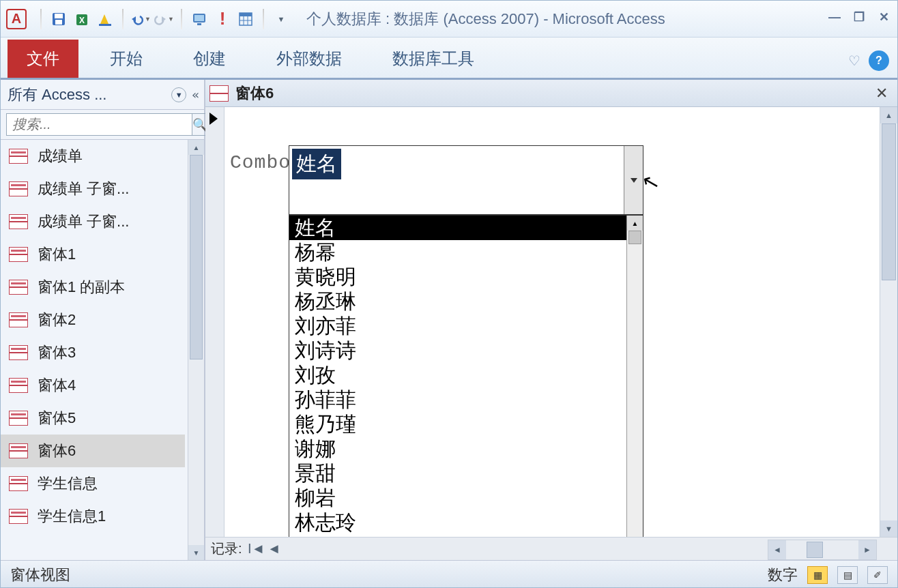  Describe the element at coordinates (835, 17) in the screenshot. I see `minimize-button: —` at that location.